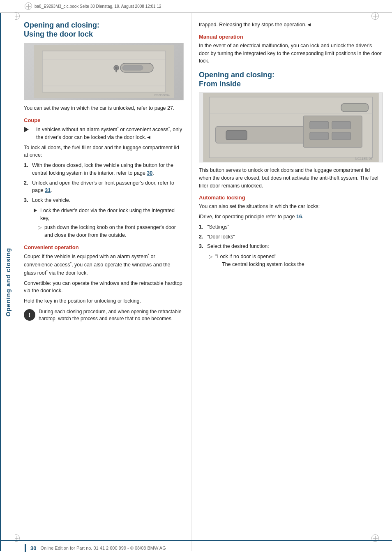 The height and width of the screenshot is (555, 392). What do you see at coordinates (7, 282) in the screenshot?
I see `sidebar-label: Opening and closing` at bounding box center [7, 282].